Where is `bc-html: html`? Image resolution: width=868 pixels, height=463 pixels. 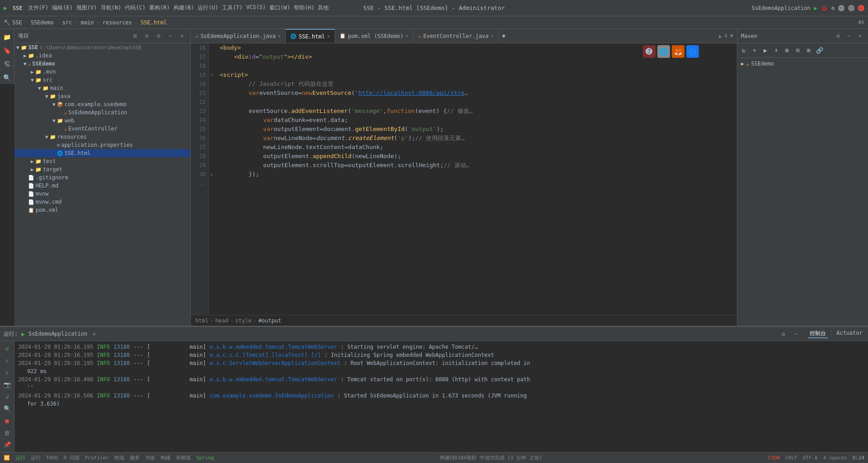
bc-html: html is located at coordinates (202, 321).